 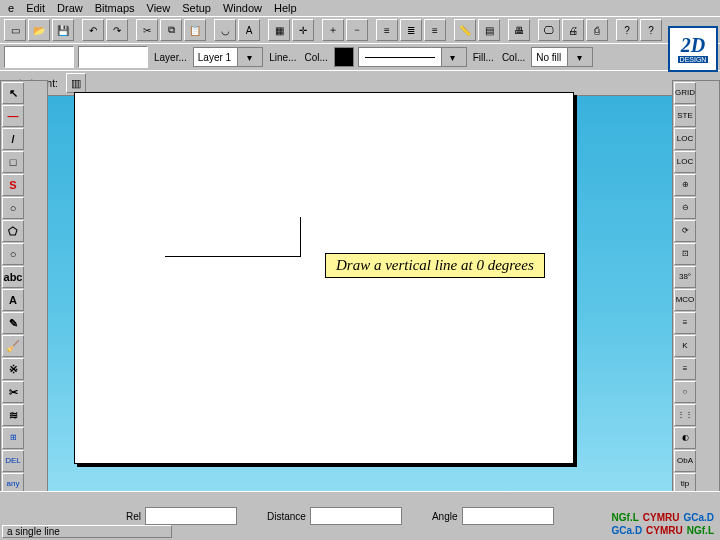 I want to click on print-button: 🖶, so click(x=519, y=30).